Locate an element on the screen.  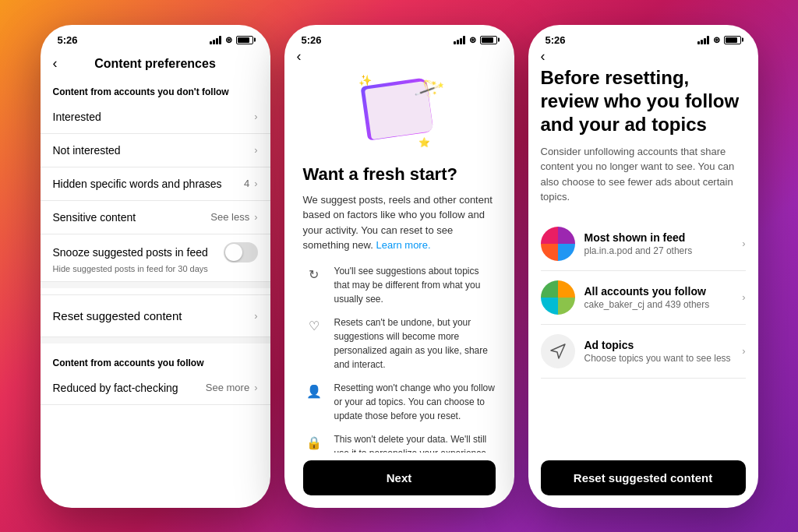
most-shown-sub: pla.in.a.pod and 27 others is located at coordinates (659, 251).